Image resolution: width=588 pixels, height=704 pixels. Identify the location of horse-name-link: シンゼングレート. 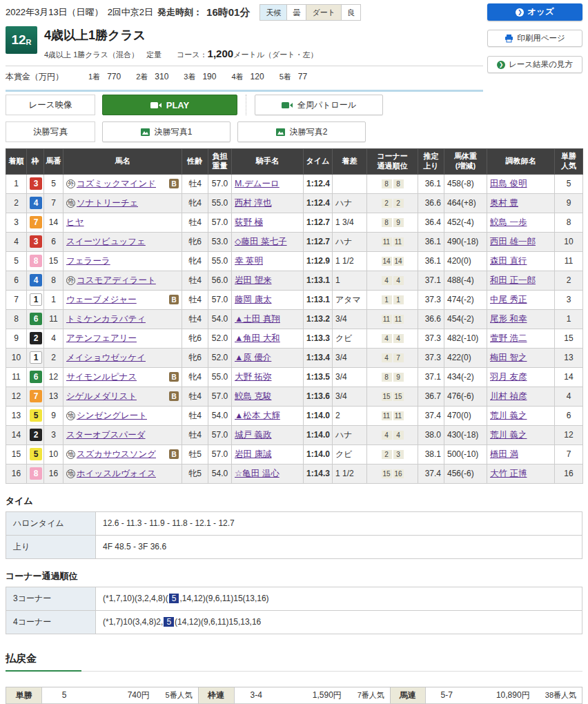
(112, 415).